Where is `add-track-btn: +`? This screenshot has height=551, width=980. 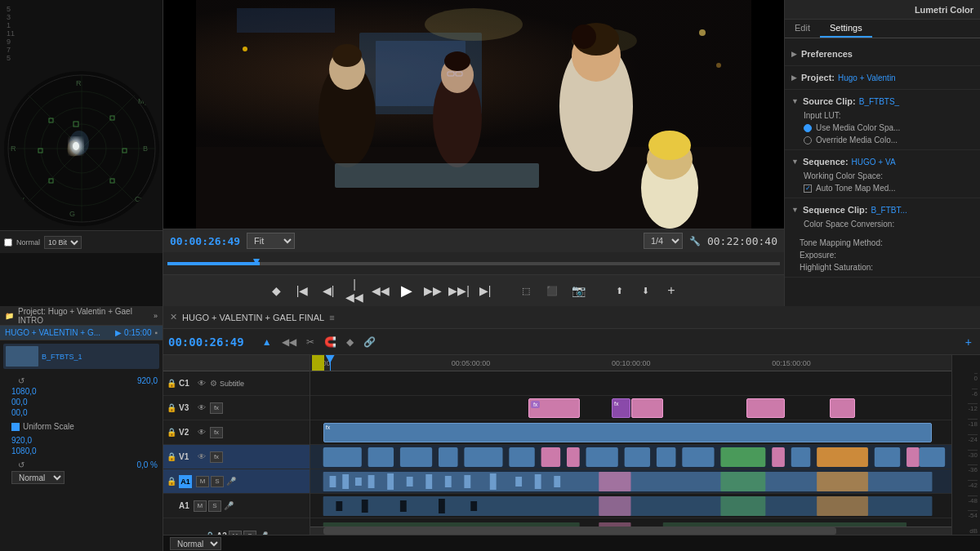 add-track-btn: + is located at coordinates (969, 342).